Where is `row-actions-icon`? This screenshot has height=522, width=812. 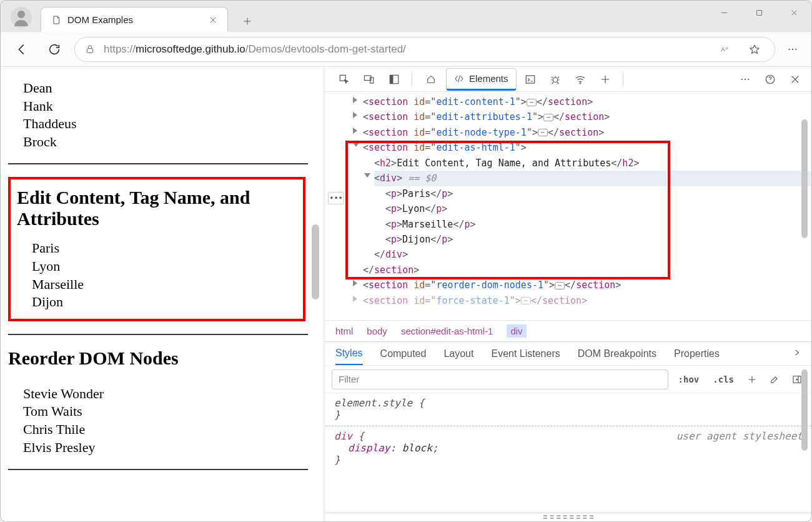
row-actions-icon is located at coordinates (336, 198).